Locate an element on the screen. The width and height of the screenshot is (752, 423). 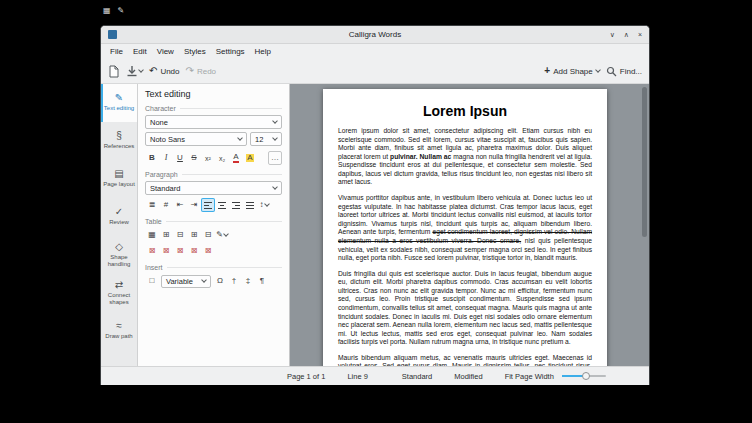
footnote-button: † is located at coordinates (234, 281).